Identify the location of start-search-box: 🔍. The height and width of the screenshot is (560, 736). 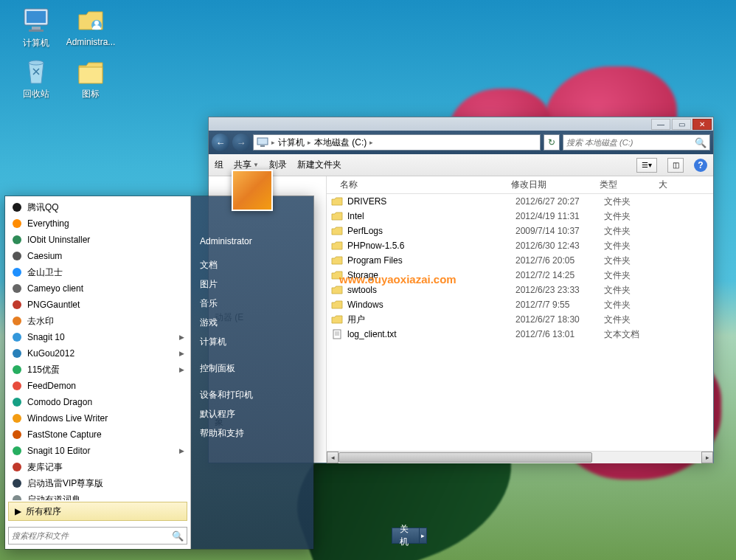
(97, 536).